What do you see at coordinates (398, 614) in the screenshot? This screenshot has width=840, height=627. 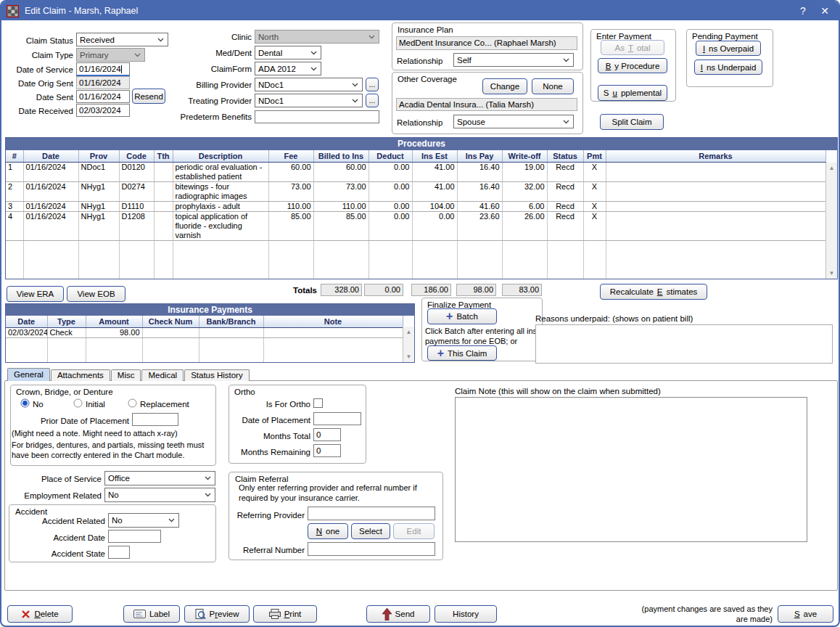 I see `send-button: Send` at bounding box center [398, 614].